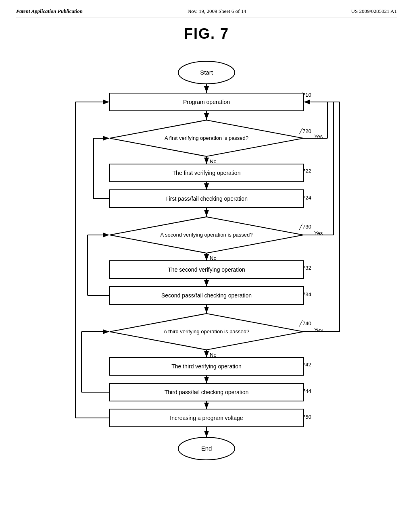  What do you see at coordinates (206, 270) in the screenshot?
I see `n732-label: The second verifying operation` at bounding box center [206, 270].